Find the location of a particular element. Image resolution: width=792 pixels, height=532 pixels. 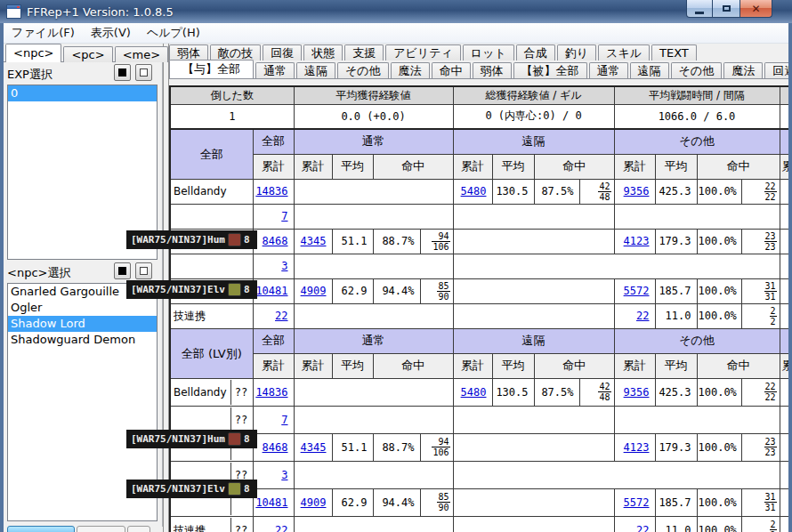

group-hit-cell: 87.5% is located at coordinates (557, 391).